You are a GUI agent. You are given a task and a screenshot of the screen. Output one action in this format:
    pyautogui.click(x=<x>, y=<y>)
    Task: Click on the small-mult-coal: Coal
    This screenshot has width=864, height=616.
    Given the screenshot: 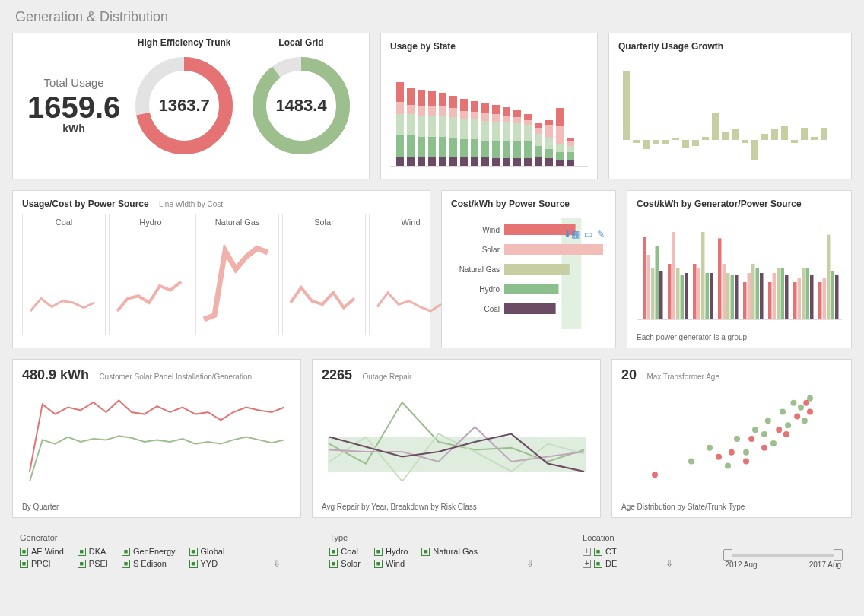 What is the action you would take?
    pyautogui.click(x=64, y=275)
    